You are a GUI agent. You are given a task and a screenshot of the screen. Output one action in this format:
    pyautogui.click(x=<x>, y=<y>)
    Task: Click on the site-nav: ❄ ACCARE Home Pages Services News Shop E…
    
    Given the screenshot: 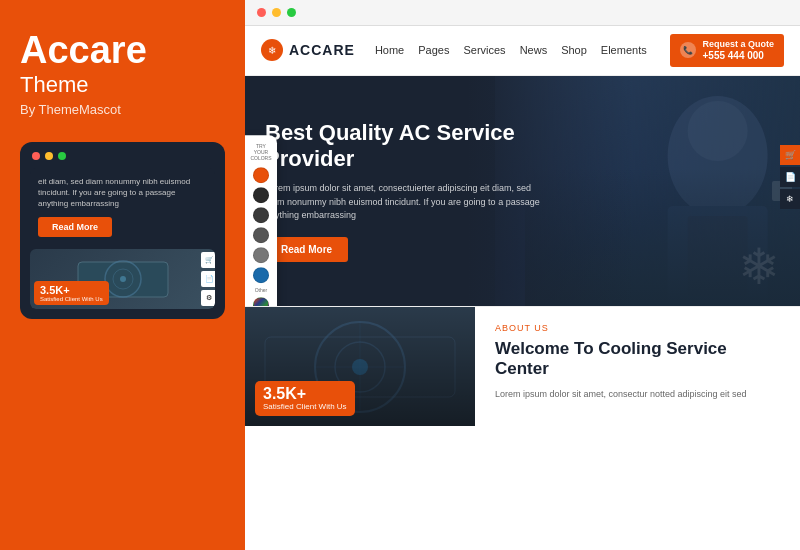 What is the action you would take?
    pyautogui.click(x=522, y=51)
    